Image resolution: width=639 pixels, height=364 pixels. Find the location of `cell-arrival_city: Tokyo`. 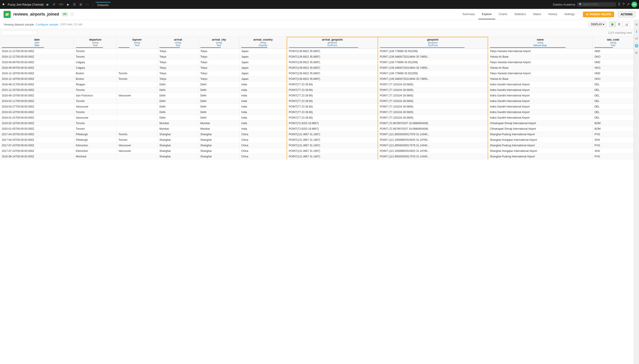

cell-arrival_city: Tokyo is located at coordinates (219, 79).